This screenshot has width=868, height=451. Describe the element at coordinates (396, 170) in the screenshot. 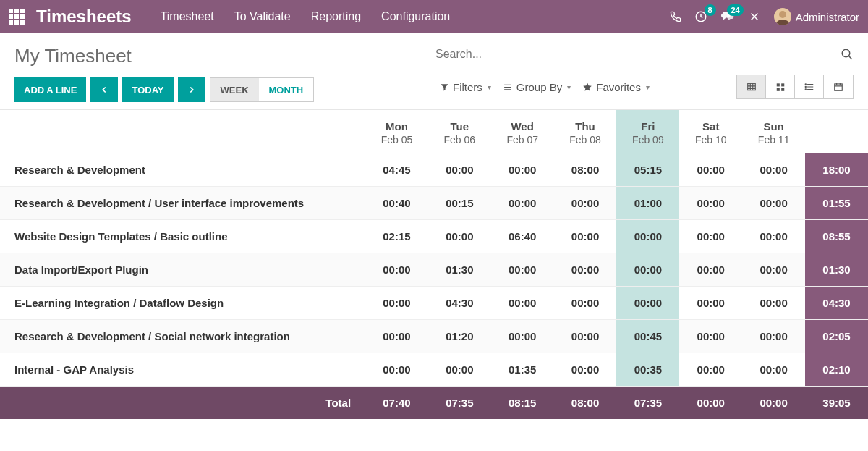

I see `time-cell: 04:45` at that location.